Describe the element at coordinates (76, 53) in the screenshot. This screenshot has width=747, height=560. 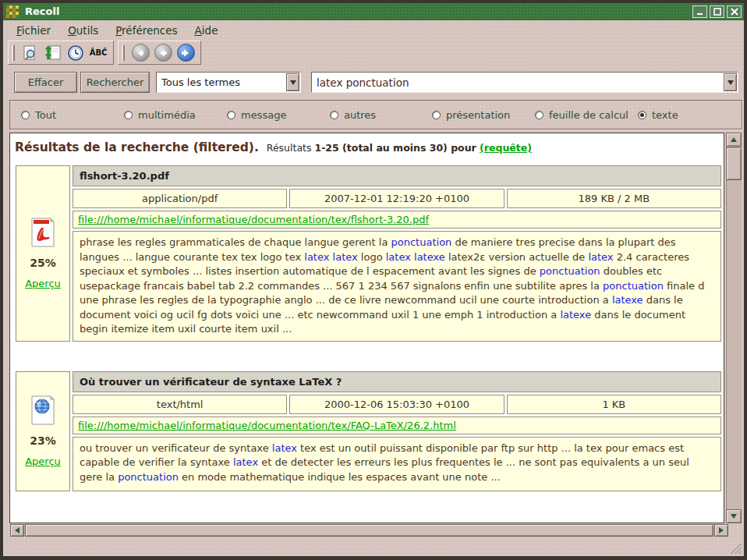
I see `history-clock-button` at that location.